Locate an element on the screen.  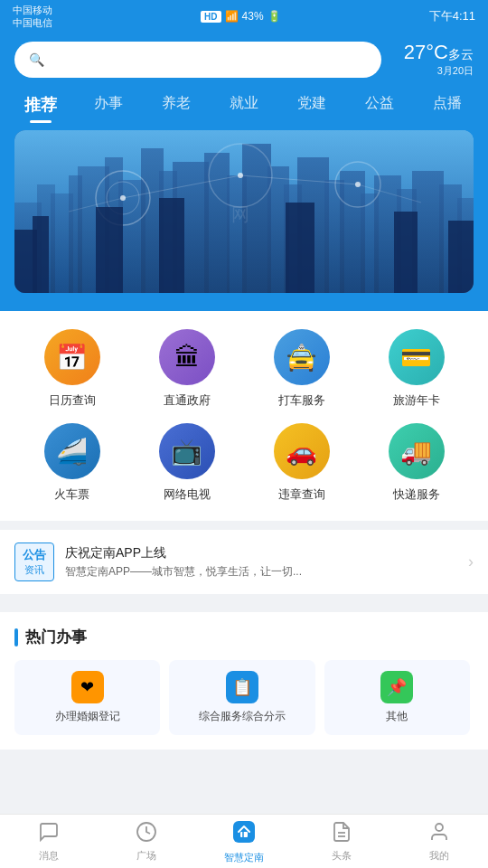
calendar-label: 日历查询 is located at coordinates (72, 401).